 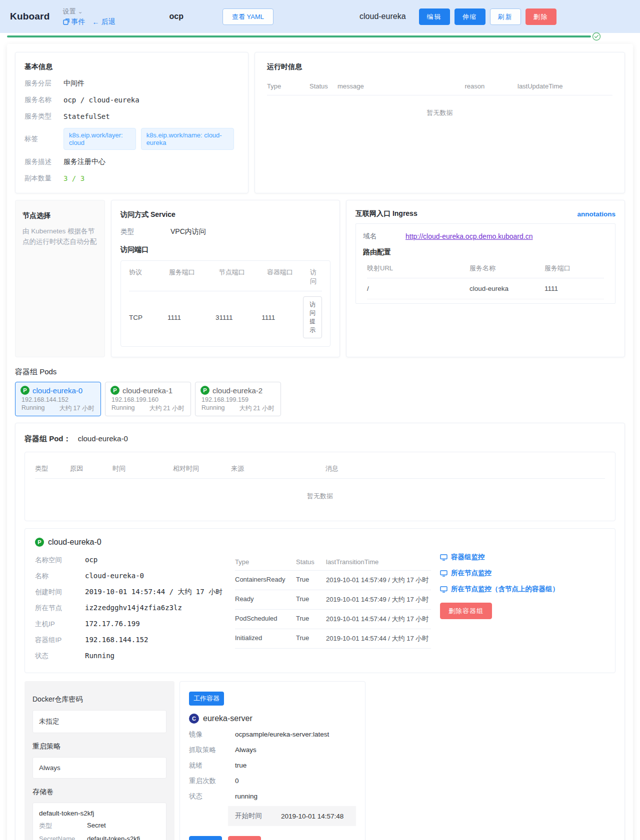 I want to click on condition-row: ContainersReady True 2019-10-01 14:57:49…, so click(x=333, y=581).